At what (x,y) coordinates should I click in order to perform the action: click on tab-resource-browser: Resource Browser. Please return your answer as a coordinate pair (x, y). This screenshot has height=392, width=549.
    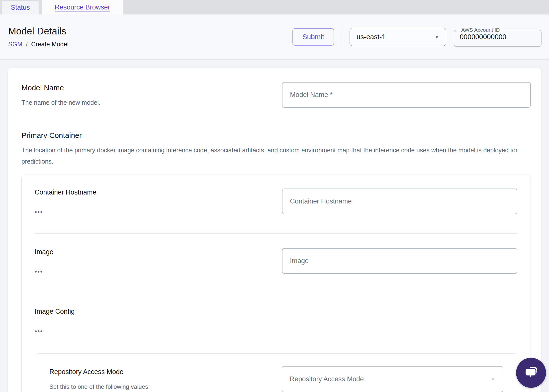
    Looking at the image, I should click on (82, 7).